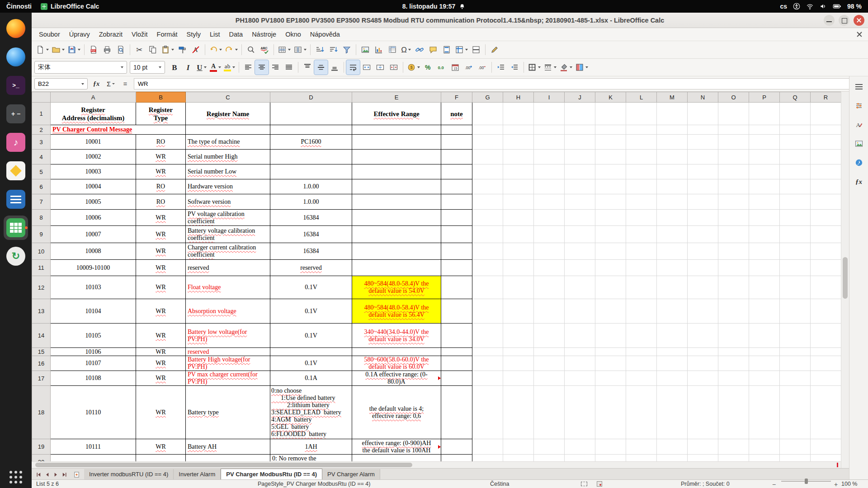 The image size is (868, 488). What do you see at coordinates (599, 484) in the screenshot?
I see `document-modified-icon` at bounding box center [599, 484].